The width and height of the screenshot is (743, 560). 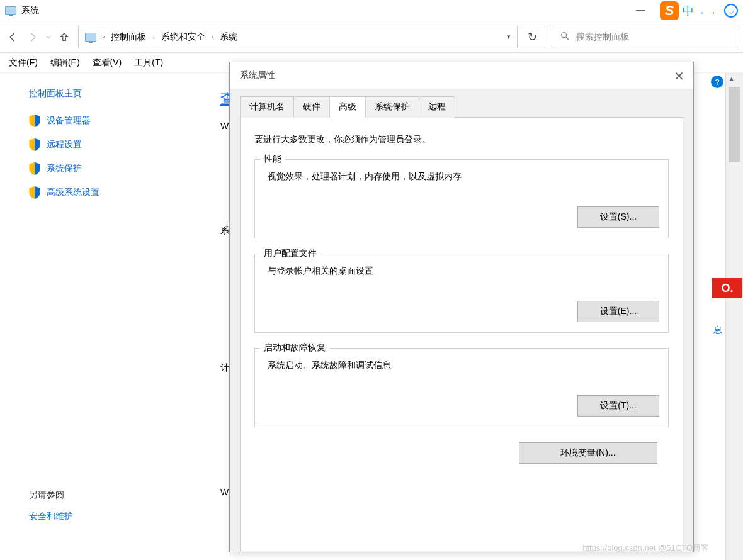 What do you see at coordinates (640, 10) in the screenshot?
I see `minimize-button` at bounding box center [640, 10].